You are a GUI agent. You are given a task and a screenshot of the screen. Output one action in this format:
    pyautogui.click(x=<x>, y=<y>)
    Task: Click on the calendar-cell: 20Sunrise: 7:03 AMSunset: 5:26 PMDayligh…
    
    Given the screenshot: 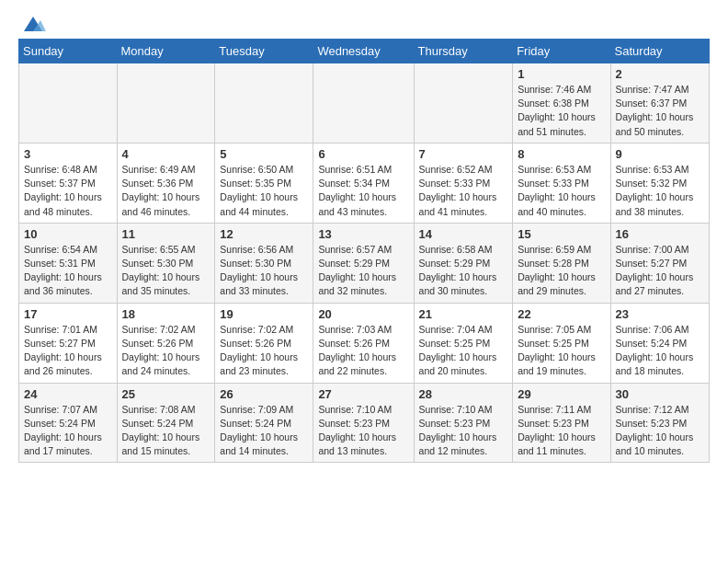 What is the action you would take?
    pyautogui.click(x=364, y=342)
    